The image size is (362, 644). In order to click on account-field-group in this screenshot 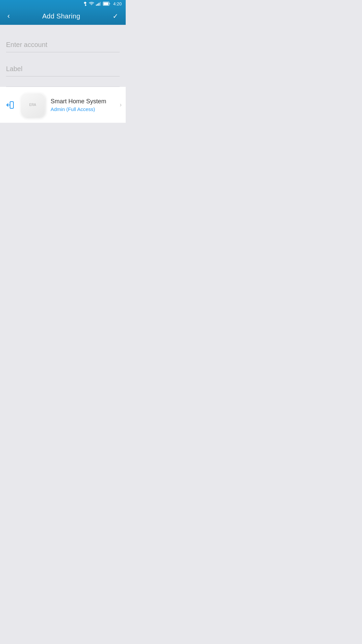, I will do `click(63, 45)`.